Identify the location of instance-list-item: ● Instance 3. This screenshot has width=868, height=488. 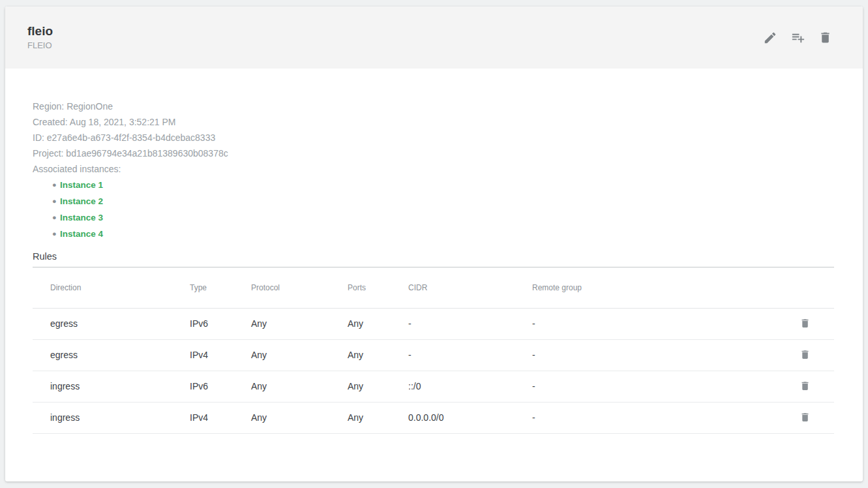
(443, 218).